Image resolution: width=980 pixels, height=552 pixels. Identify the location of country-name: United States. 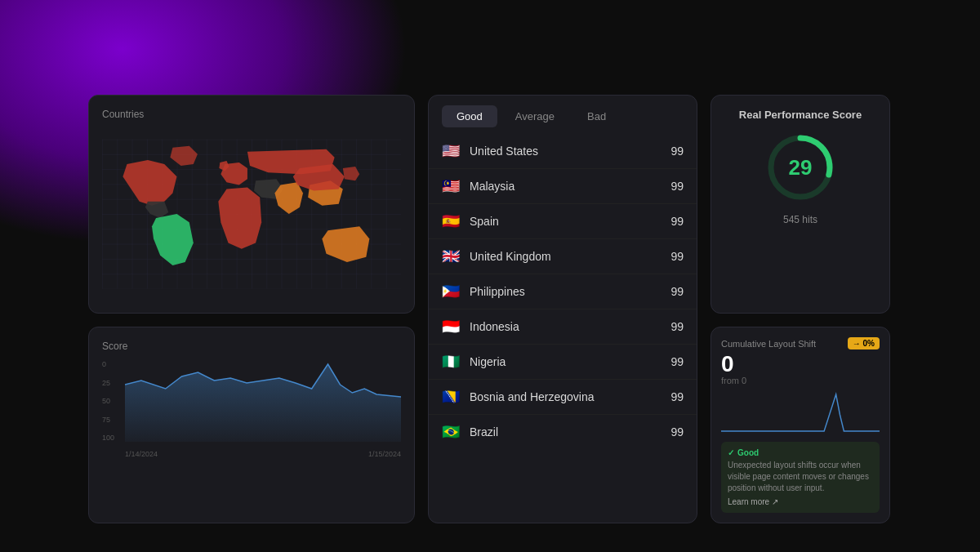
(566, 151).